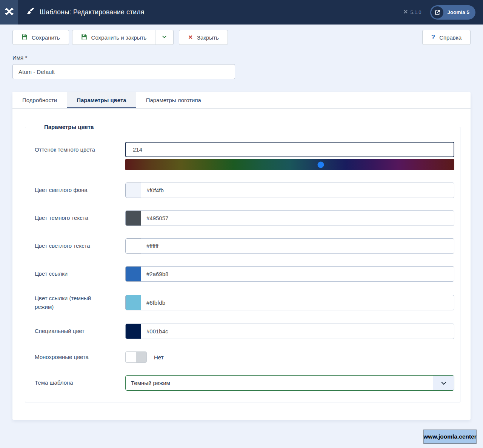 This screenshot has width=483, height=448. Describe the element at coordinates (9, 12) in the screenshot. I see `joomla-logo-icon` at that location.